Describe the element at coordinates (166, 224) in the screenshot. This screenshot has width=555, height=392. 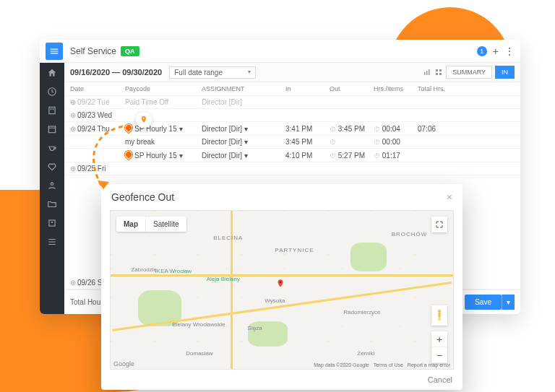
I see `map-type-satellite: Satellite` at that location.